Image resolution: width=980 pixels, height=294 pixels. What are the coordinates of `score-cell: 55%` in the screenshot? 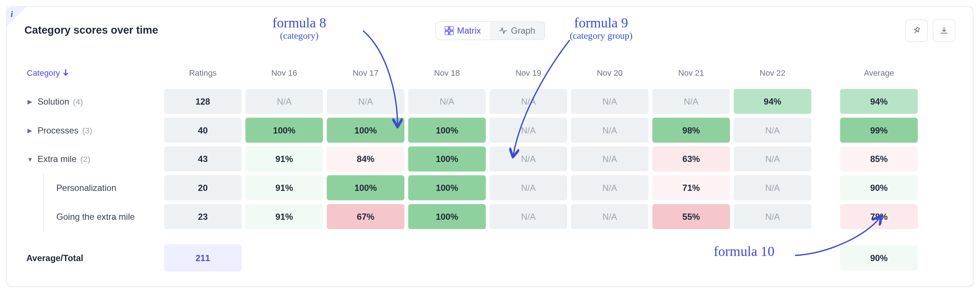 It's located at (691, 216).